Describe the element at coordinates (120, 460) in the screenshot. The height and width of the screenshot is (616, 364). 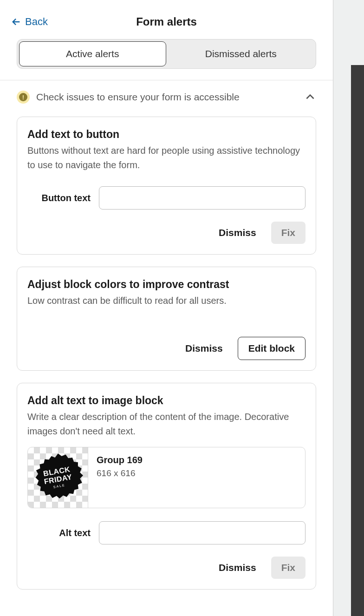
I see `image-name: Group 169` at that location.